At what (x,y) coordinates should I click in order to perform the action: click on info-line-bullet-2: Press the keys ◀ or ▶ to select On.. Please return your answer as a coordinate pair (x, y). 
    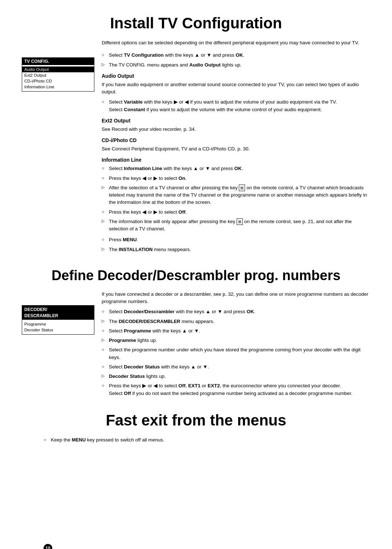
    Looking at the image, I should click on (236, 178).